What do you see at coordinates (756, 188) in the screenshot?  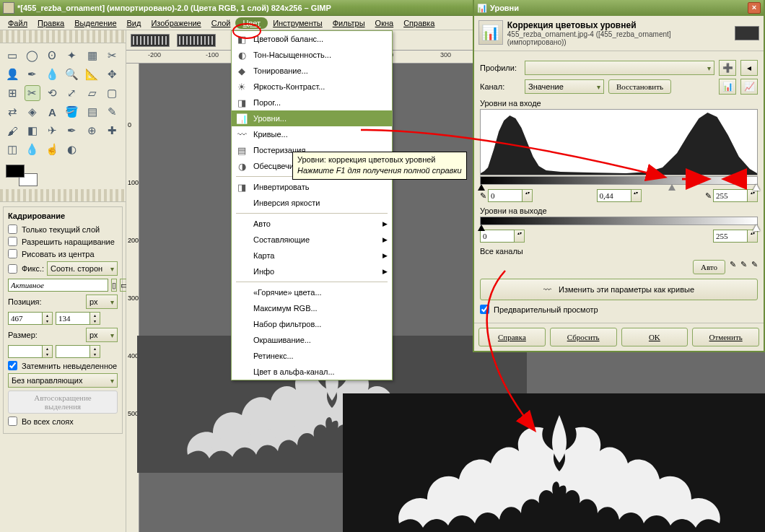 I see `white-point-slider` at bounding box center [756, 188].